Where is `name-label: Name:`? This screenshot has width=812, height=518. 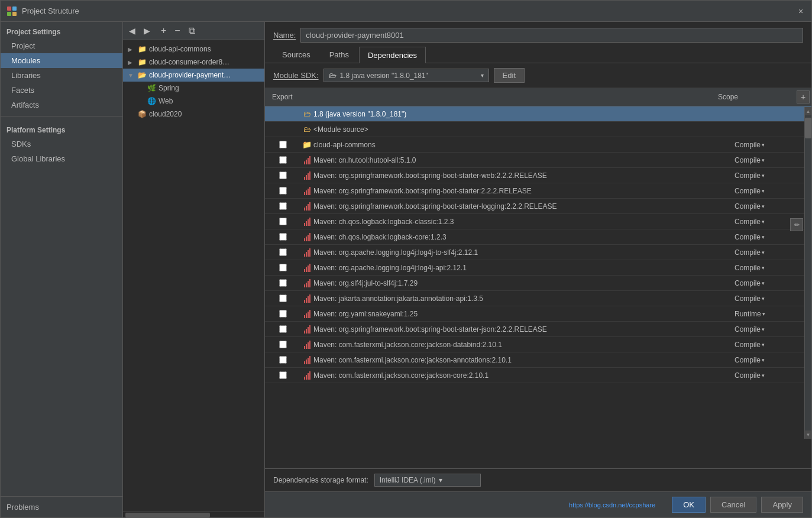 name-label: Name: is located at coordinates (284, 35).